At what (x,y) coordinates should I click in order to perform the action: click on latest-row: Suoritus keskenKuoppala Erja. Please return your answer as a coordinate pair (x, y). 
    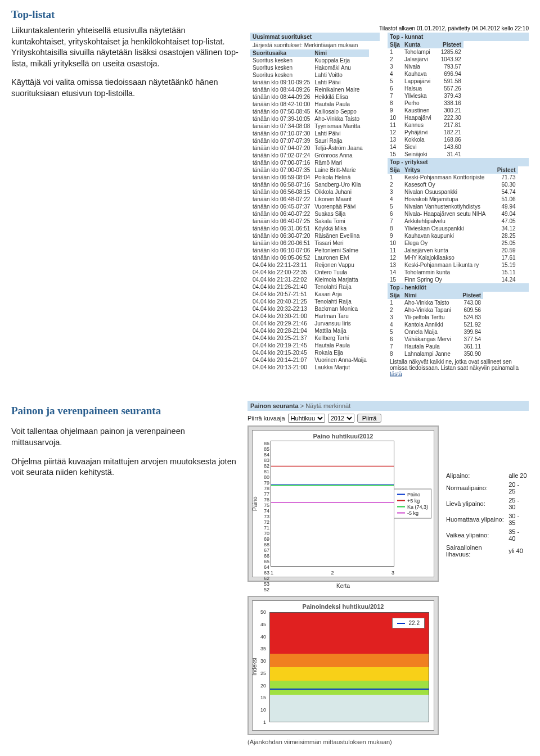
    Looking at the image, I should click on (309, 61).